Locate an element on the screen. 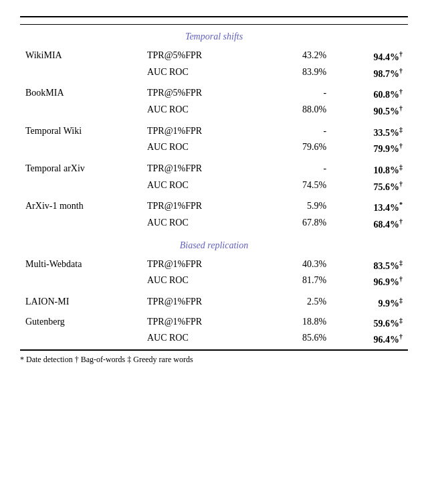 Image resolution: width=428 pixels, height=504 pixels. col-header-best is located at coordinates (290, 21).